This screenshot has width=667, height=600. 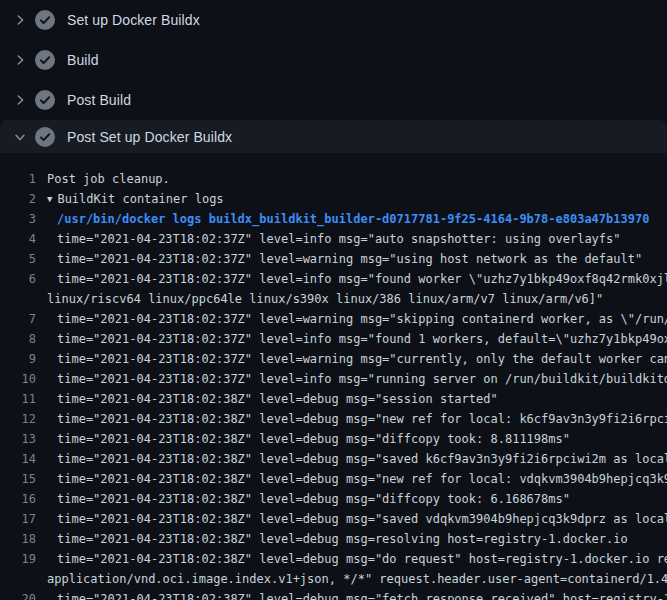 I want to click on group-expanded-triangle-icon: ▼, so click(x=50, y=199).